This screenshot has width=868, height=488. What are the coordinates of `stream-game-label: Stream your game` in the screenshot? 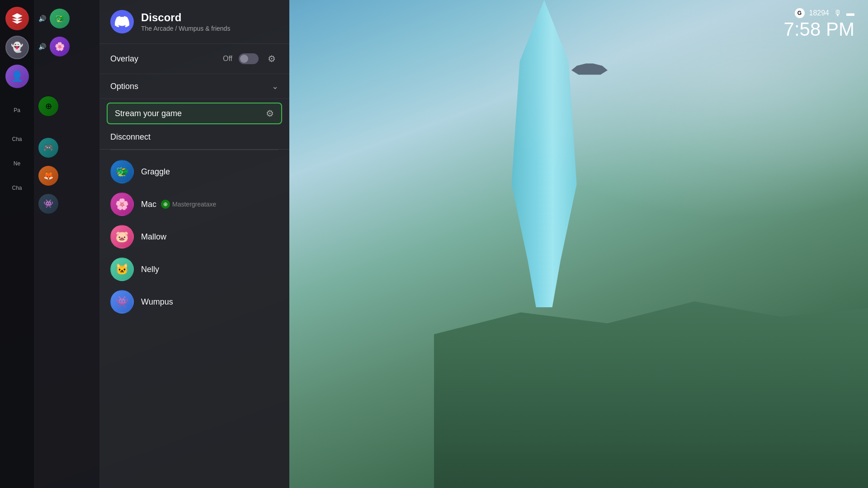 It's located at (148, 114).